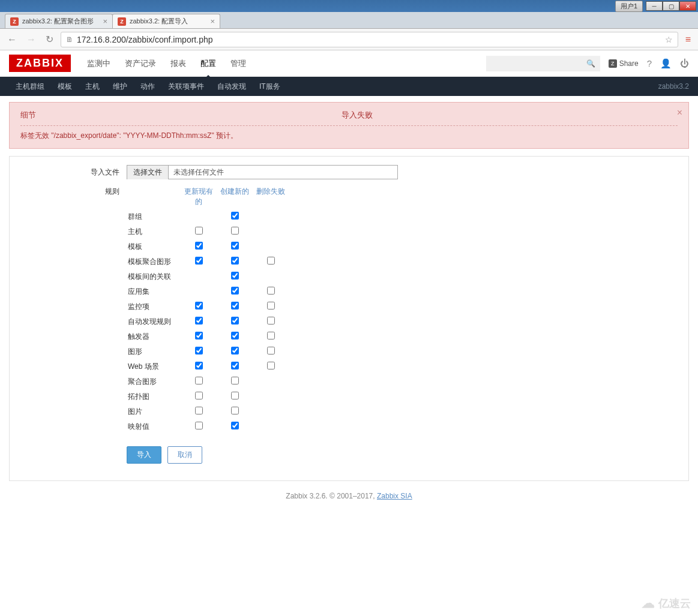 Image resolution: width=698 pixels, height=616 pixels. I want to click on subnav-item-5: 关联项事件, so click(186, 86).